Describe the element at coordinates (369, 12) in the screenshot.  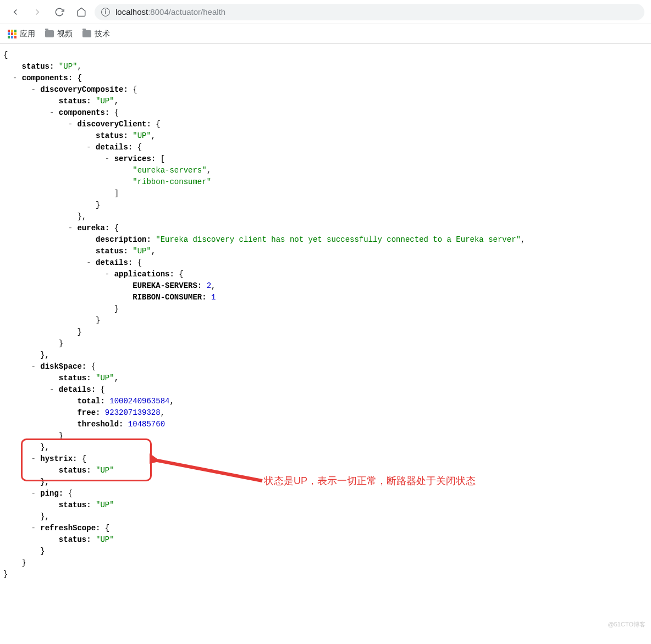
I see `address-bar: i localhost:8004/actuator/health` at that location.